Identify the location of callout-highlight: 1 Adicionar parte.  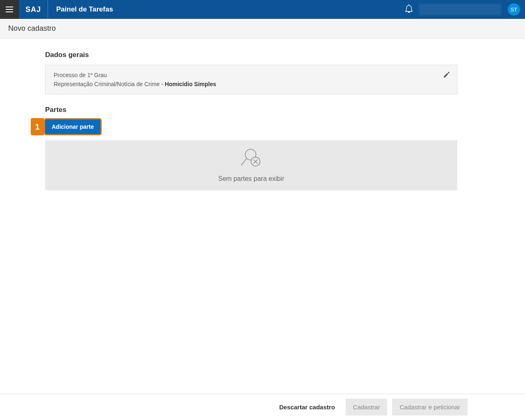
(66, 127).